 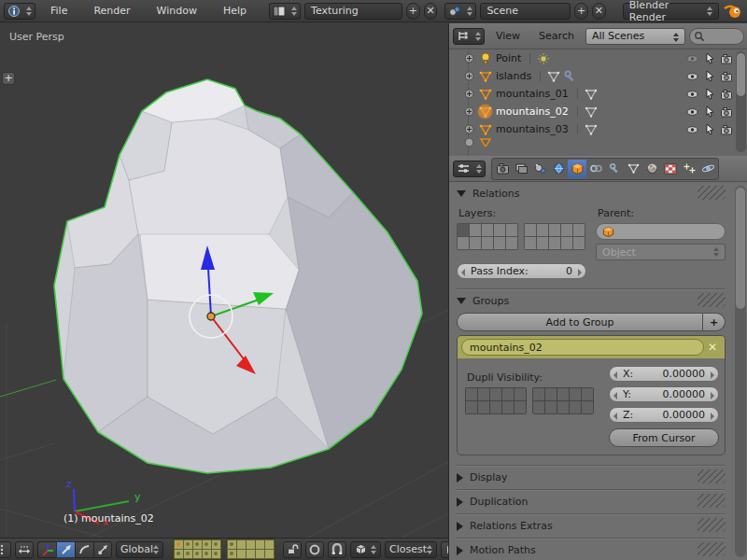 I want to click on object-layers-right, so click(x=555, y=237).